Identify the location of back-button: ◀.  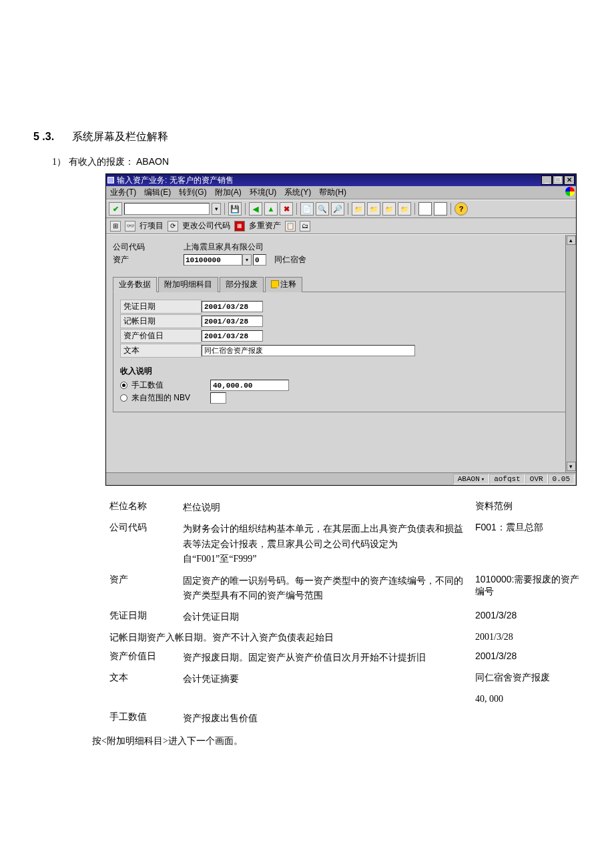
(256, 209).